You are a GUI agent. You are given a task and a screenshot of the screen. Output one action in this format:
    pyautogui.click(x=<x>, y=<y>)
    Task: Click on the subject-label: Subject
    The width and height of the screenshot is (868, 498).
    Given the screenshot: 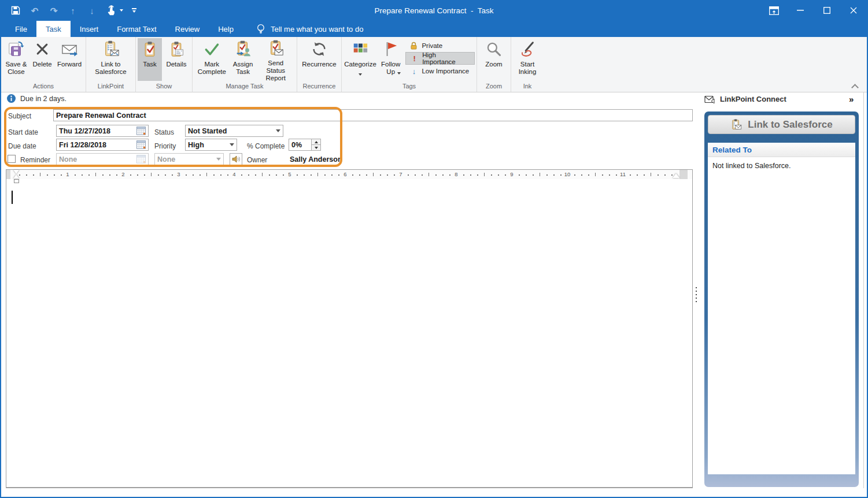 What is the action you would take?
    pyautogui.click(x=20, y=116)
    